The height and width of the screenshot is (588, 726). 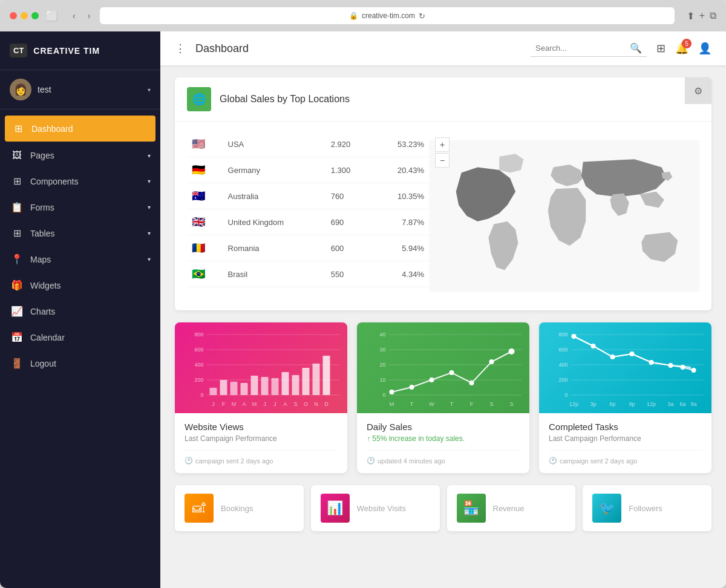 I want to click on notification-badge: 5, so click(x=687, y=44).